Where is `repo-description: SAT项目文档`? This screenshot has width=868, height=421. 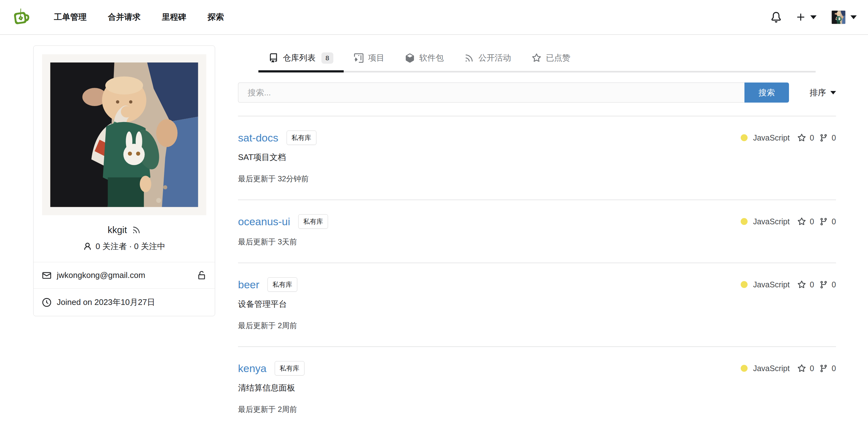
repo-description: SAT项目文档 is located at coordinates (537, 157).